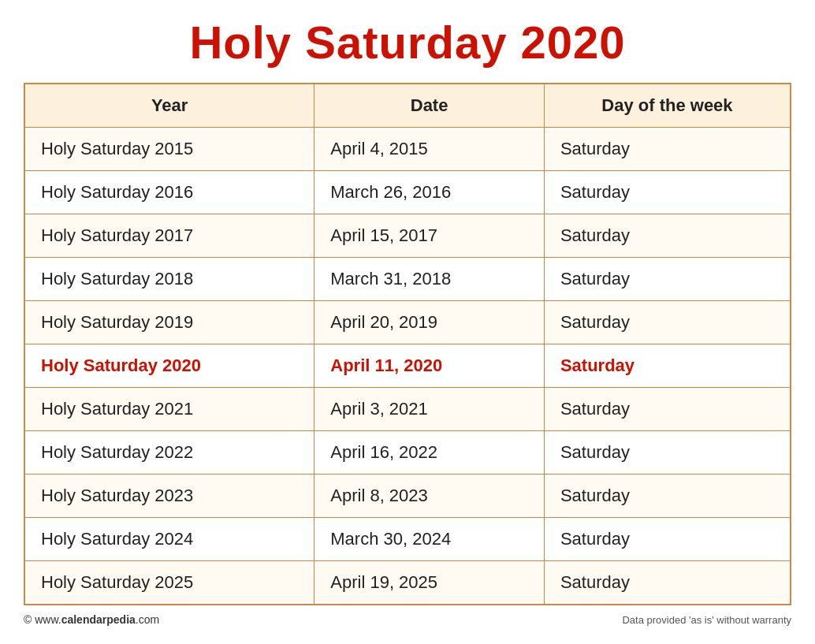 Image resolution: width=815 pixels, height=644 pixels. What do you see at coordinates (430, 150) in the screenshot?
I see `cell-date: April 4, 2015` at bounding box center [430, 150].